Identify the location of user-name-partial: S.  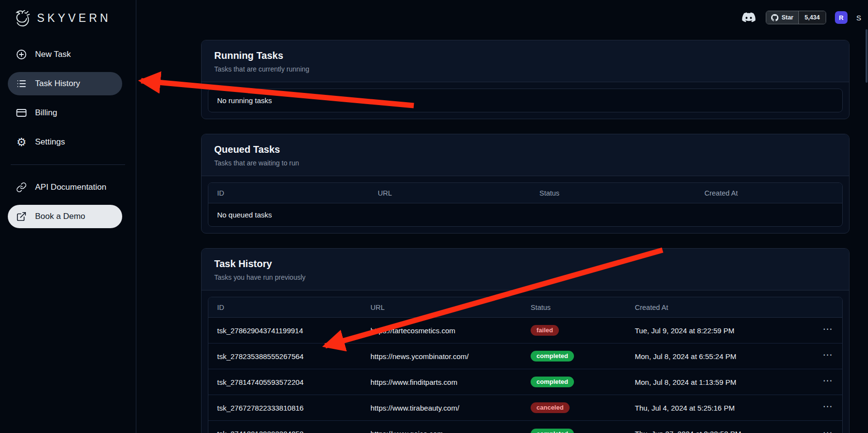
(859, 18).